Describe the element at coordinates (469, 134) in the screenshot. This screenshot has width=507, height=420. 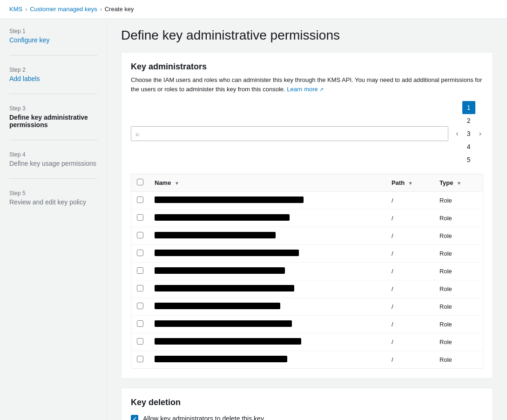
I see `pagination-page-3: 3` at that location.